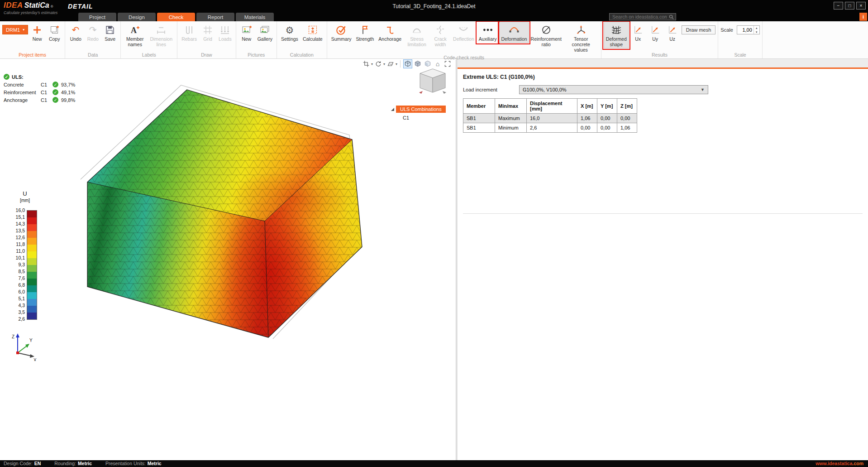  What do you see at coordinates (858, 463) in the screenshot?
I see `website-suffix: .com` at bounding box center [858, 463].